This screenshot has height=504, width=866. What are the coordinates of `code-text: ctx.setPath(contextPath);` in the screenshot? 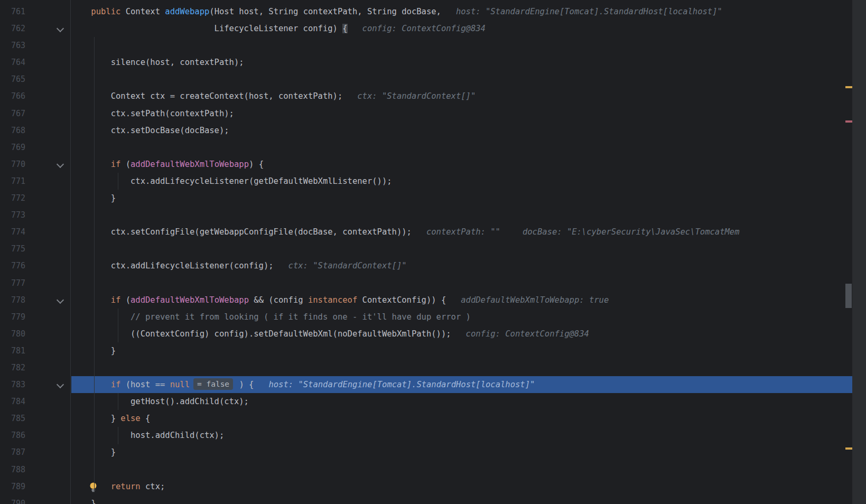 It's located at (462, 114).